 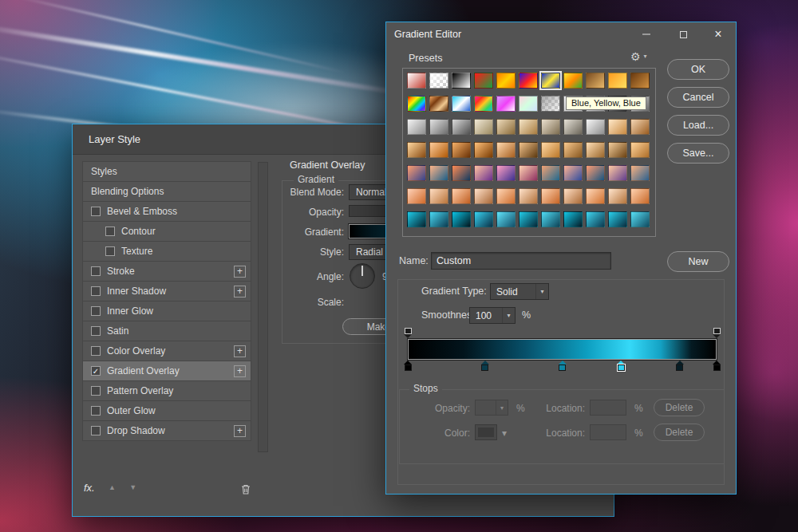 What do you see at coordinates (167, 211) in the screenshot?
I see `style-item-bevel-emboss: Bevel & Emboss` at bounding box center [167, 211].